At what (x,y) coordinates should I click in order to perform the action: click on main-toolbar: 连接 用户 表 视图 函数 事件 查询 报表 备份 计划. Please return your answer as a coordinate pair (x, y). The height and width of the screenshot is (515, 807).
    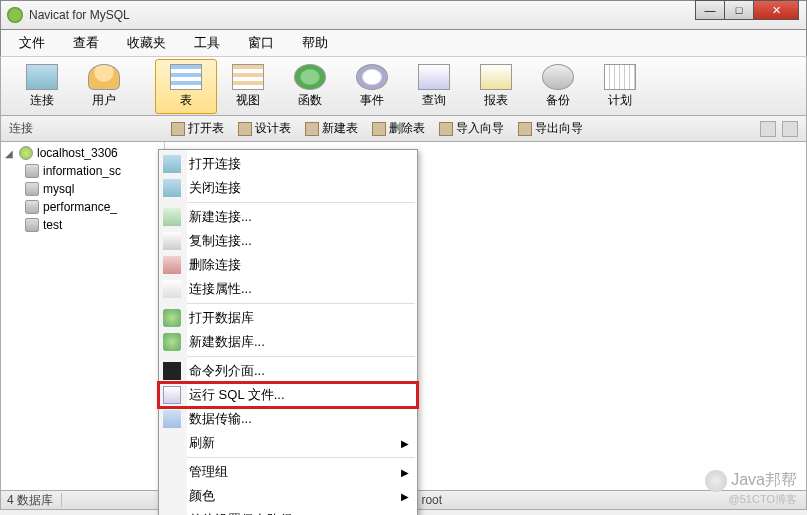
    Looking at the image, I should click on (404, 86).